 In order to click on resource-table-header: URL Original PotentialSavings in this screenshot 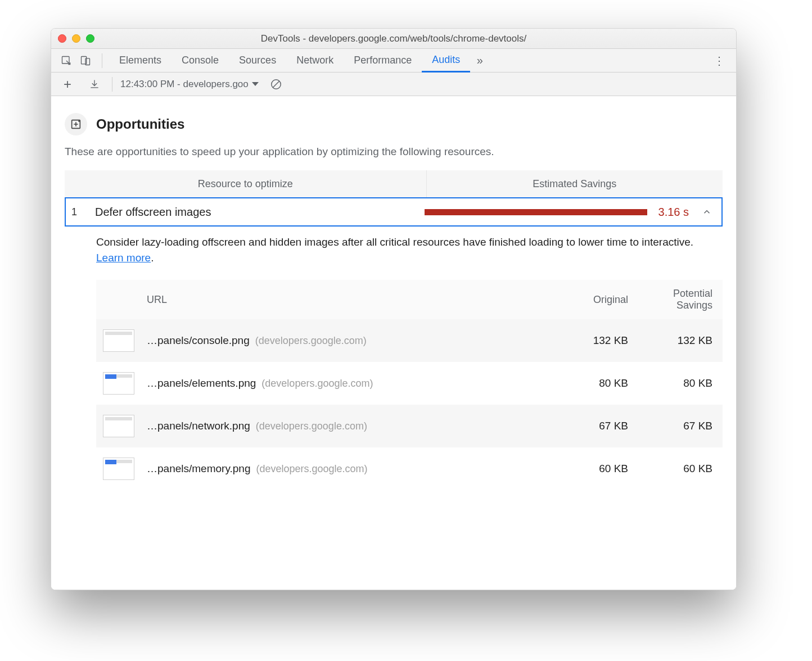, I will do `click(409, 300)`.